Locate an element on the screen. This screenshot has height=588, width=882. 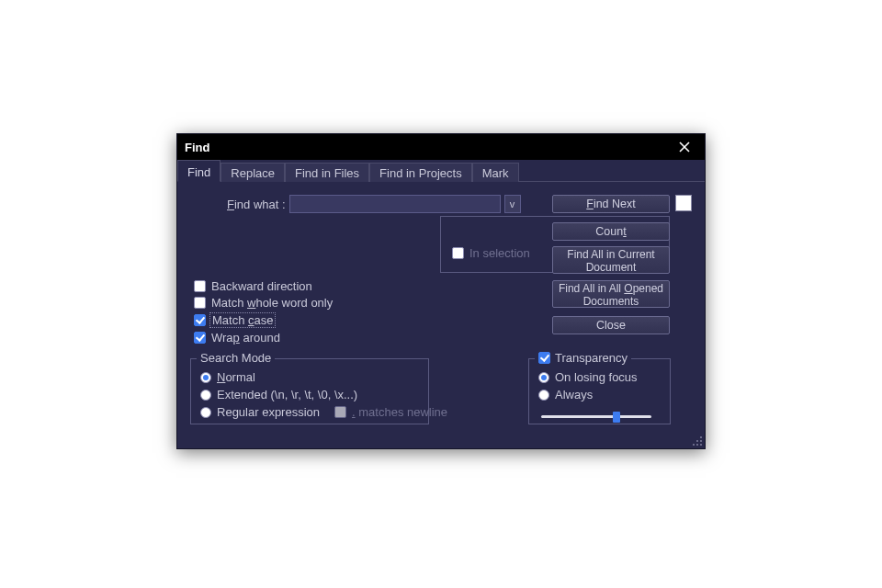
mode-extended-label: Extended (\n, \r, \t, \0, \x...) is located at coordinates (287, 395).